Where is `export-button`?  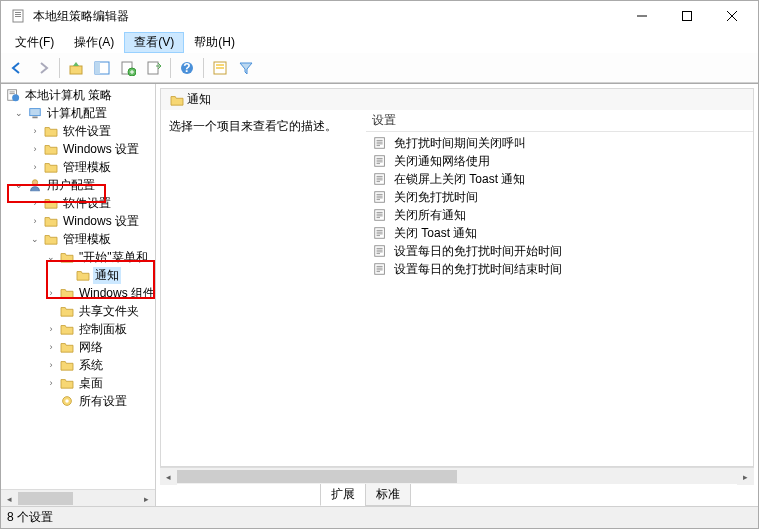 export-button is located at coordinates (154, 68).